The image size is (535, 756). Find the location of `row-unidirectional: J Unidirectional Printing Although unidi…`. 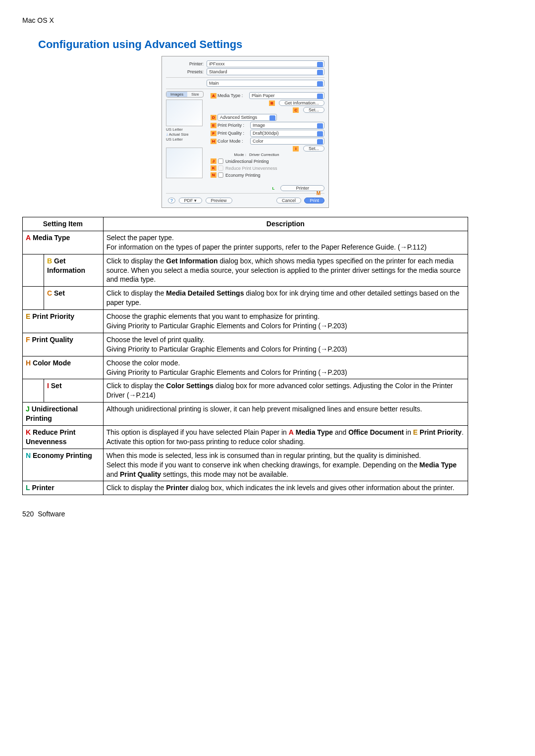

row-unidirectional: J Unidirectional Printing Although unidi… is located at coordinates (246, 414).